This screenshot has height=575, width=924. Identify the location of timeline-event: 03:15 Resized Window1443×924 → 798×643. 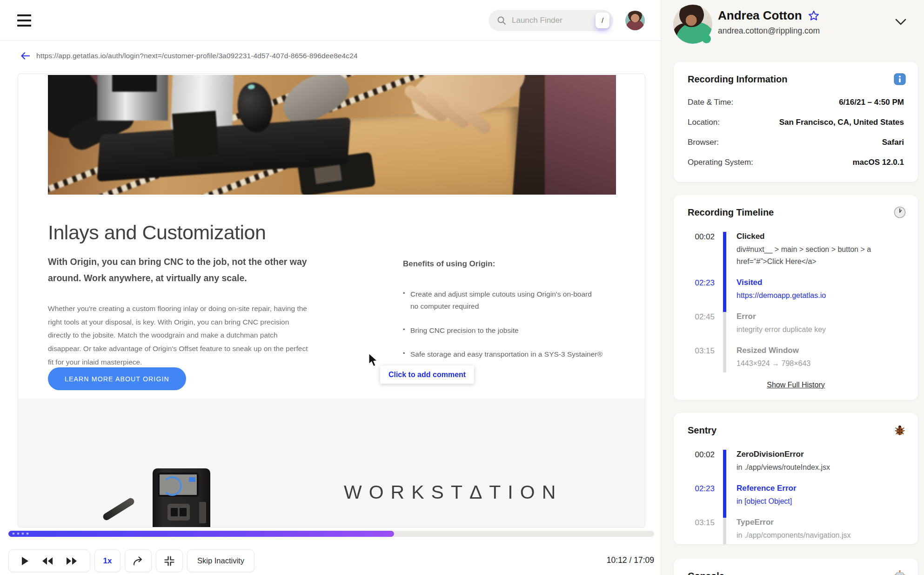
(796, 359).